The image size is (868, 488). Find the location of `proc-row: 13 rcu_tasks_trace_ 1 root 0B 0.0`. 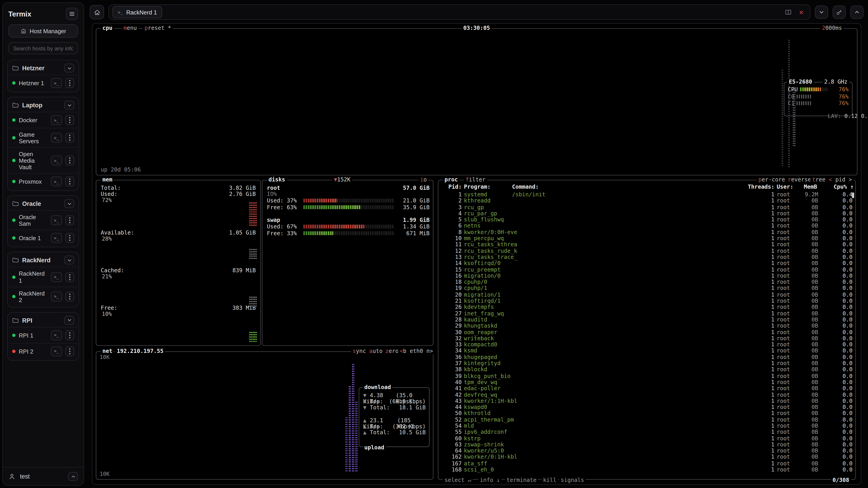

proc-row: 13 rcu_tasks_trace_ 1 root 0B 0.0 is located at coordinates (648, 257).